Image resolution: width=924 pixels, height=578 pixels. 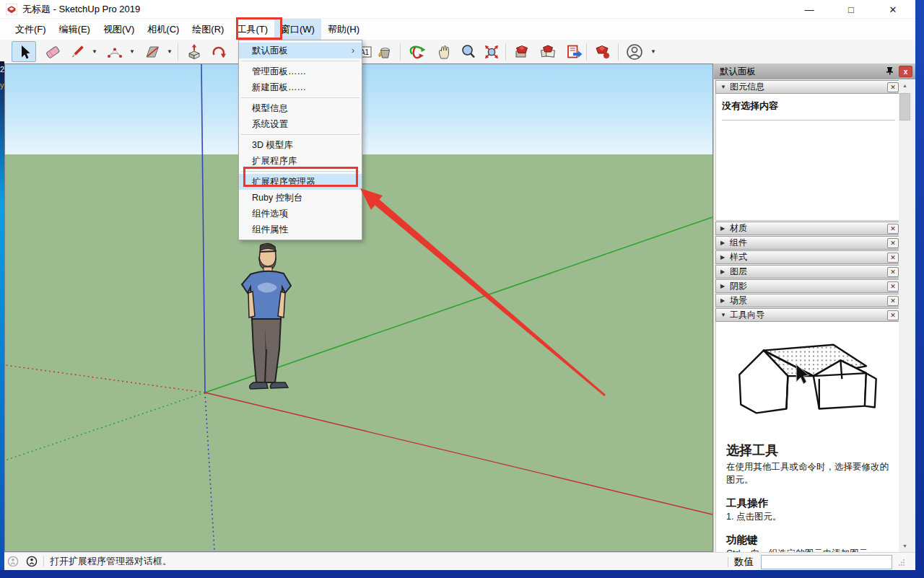 I want to click on entity-info-empty-text: 没有选择内容, so click(x=808, y=106).